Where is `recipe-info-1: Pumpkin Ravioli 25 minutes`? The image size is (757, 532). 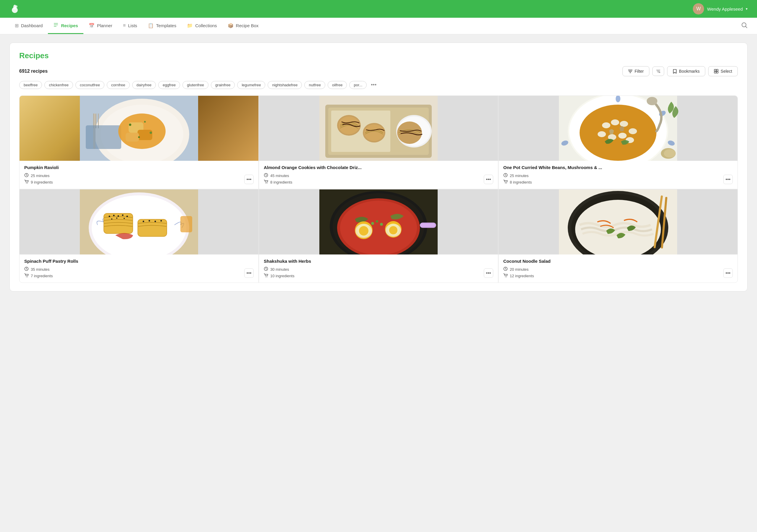 recipe-info-1: Pumpkin Ravioli 25 minutes is located at coordinates (139, 175).